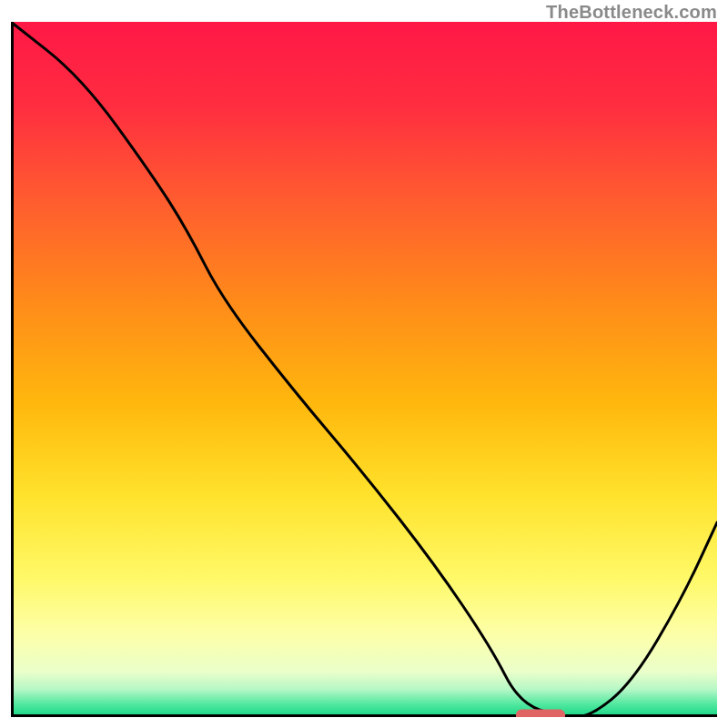 Image resolution: width=728 pixels, height=728 pixels. What do you see at coordinates (632, 13) in the screenshot?
I see `watermark-text: TheBottleneck.com` at bounding box center [632, 13].